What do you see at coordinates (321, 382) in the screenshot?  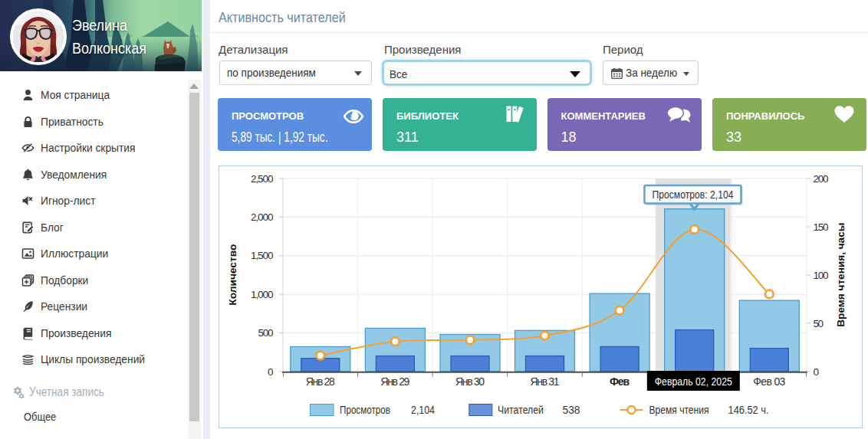 I see `svg-text: Янв 28` at bounding box center [321, 382].